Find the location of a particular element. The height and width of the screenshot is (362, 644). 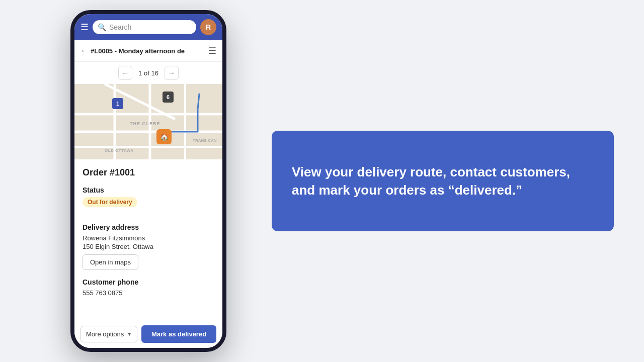

back-button: ← #L0005 - Monday afternoon de is located at coordinates (133, 51).